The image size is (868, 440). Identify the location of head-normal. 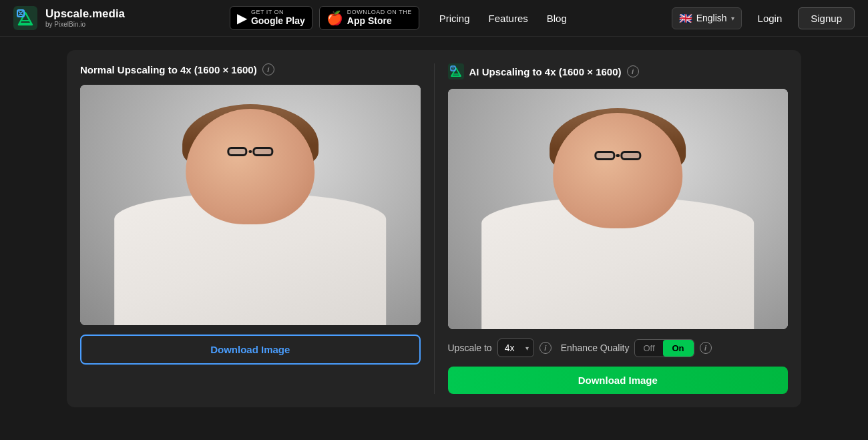
(250, 167).